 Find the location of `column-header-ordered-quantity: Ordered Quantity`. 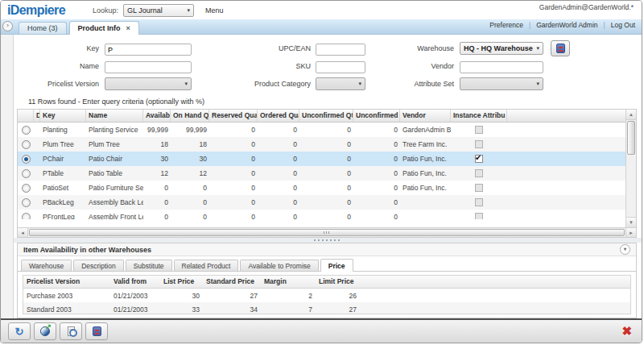

column-header-ordered-quantity: Ordered Quantity is located at coordinates (279, 116).